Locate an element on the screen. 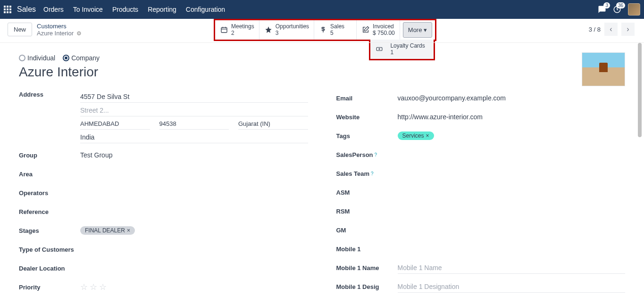  label-priority: Priority is located at coordinates (50, 288).